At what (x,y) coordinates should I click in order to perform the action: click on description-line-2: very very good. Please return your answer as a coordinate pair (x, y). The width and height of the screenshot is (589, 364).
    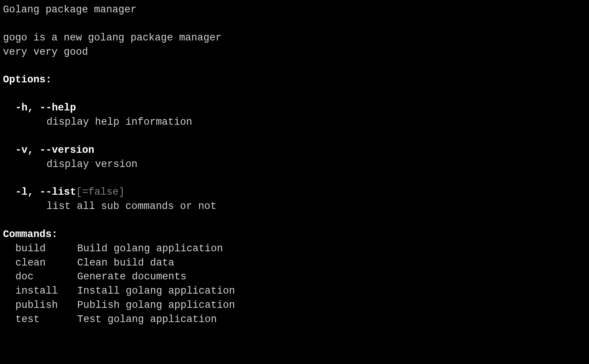
    Looking at the image, I should click on (294, 52).